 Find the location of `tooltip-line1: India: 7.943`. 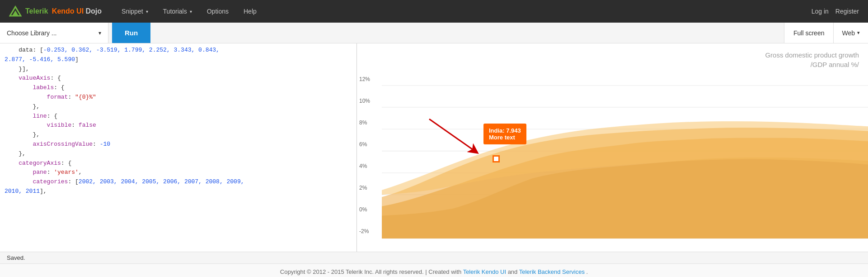

tooltip-line1: India: 7.943 is located at coordinates (505, 130).